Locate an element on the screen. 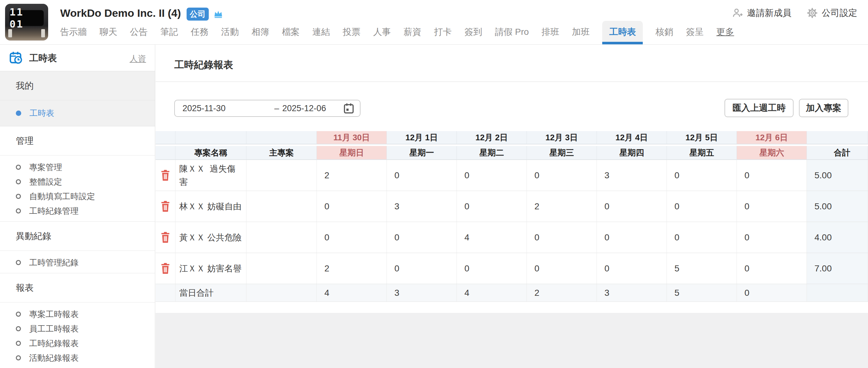 This screenshot has width=868, height=368. nav-item-公告: 公告 is located at coordinates (139, 35).